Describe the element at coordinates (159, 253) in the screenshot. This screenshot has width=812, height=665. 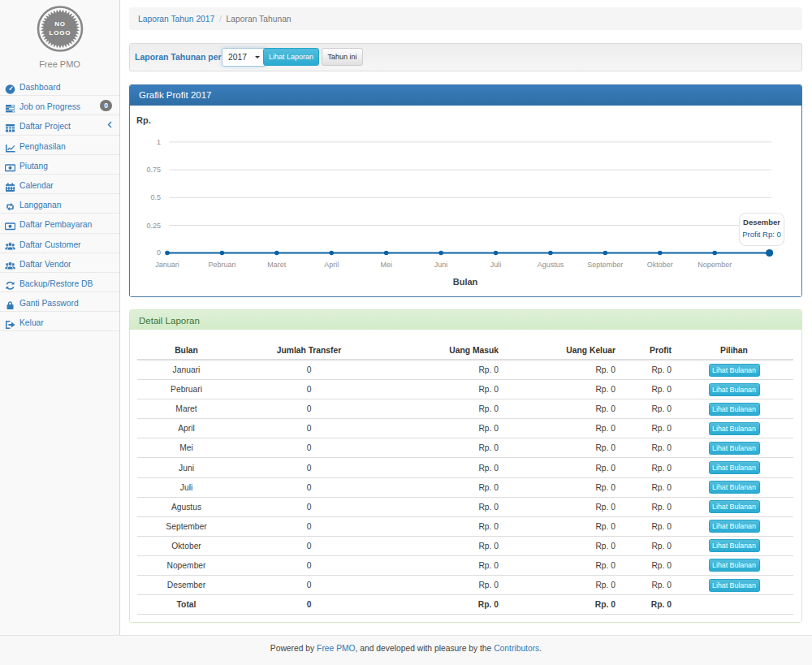
I see `svg-text: 0` at that location.